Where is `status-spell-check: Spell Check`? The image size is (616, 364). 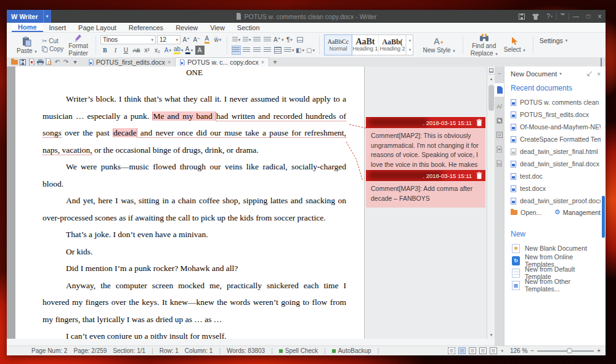 status-spell-check: Spell Check is located at coordinates (298, 351).